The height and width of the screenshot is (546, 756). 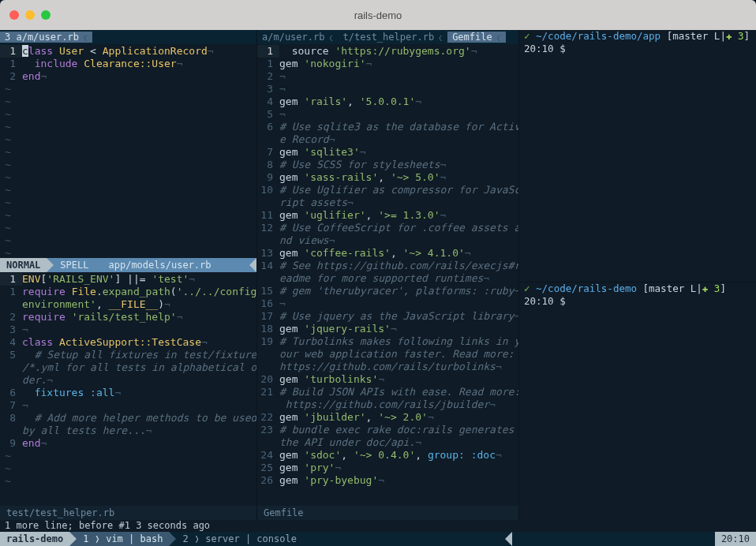 What do you see at coordinates (388, 266) in the screenshot?
I see `code-line: 14# See https://github.com/rails/execjs#…` at bounding box center [388, 266].